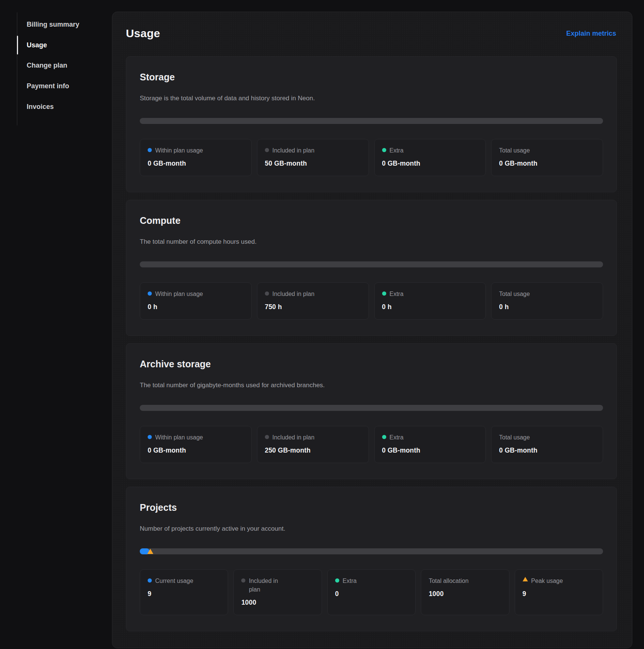 This screenshot has height=649, width=644. I want to click on archive-storage-stat-within-plan-usage: Within plan usage0 GB-month, so click(196, 445).